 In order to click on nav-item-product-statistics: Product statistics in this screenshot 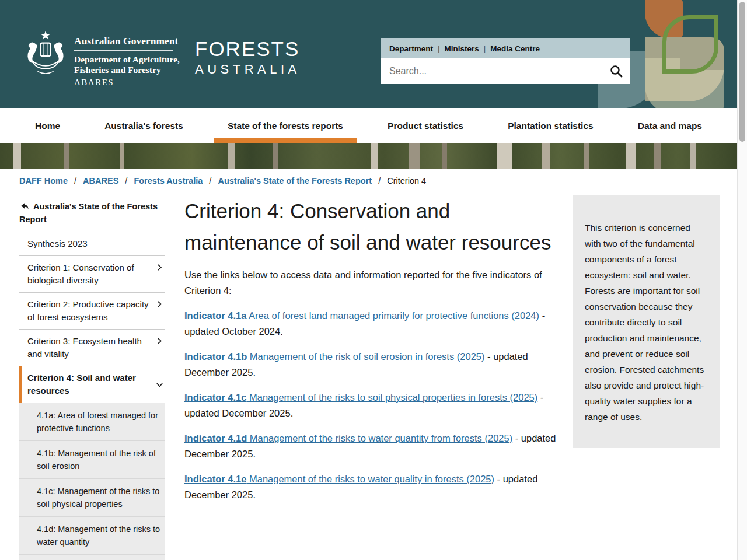, I will do `click(425, 126)`.